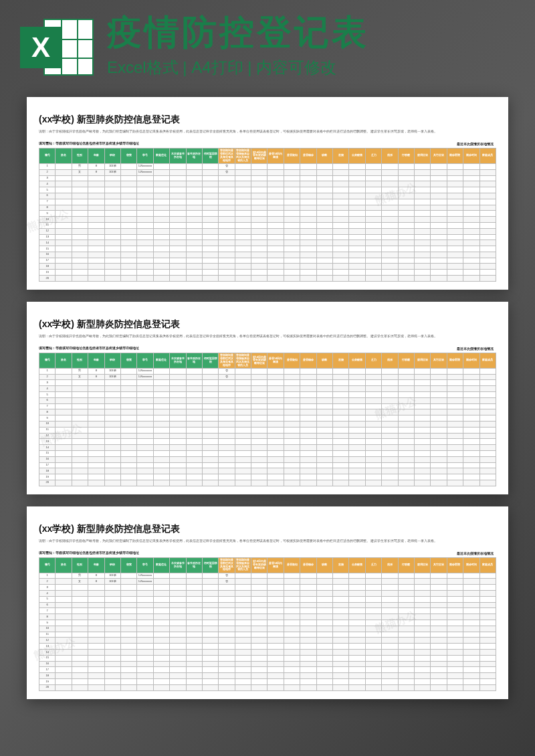 Image resolution: width=535 pixels, height=756 pixels. Describe the element at coordinates (47, 225) in the screenshot. I see `table-cell: 11` at that location.